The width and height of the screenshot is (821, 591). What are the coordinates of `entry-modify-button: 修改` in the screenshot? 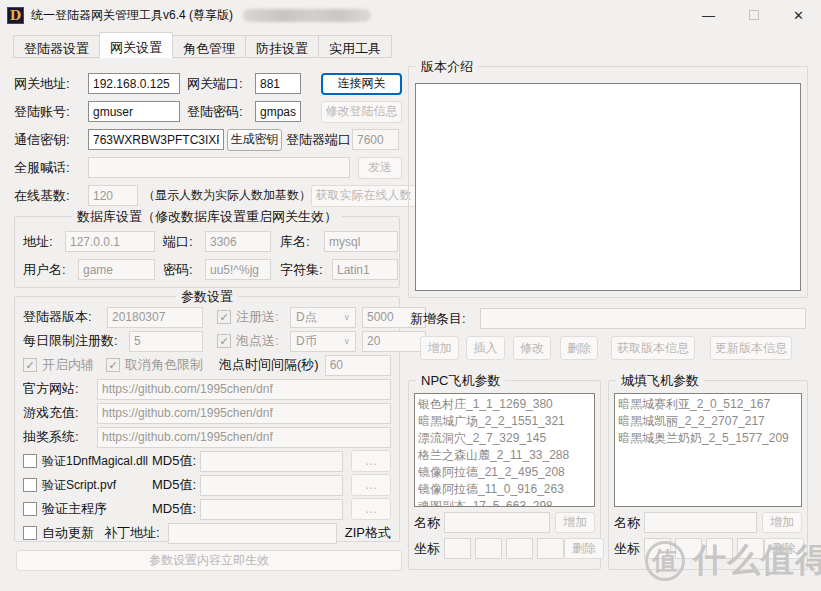 It's located at (532, 348).